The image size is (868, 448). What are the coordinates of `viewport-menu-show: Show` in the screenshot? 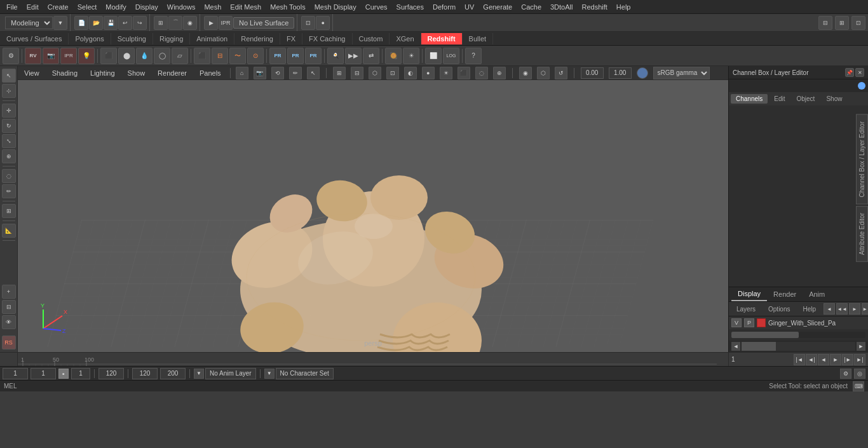 It's located at (137, 73).